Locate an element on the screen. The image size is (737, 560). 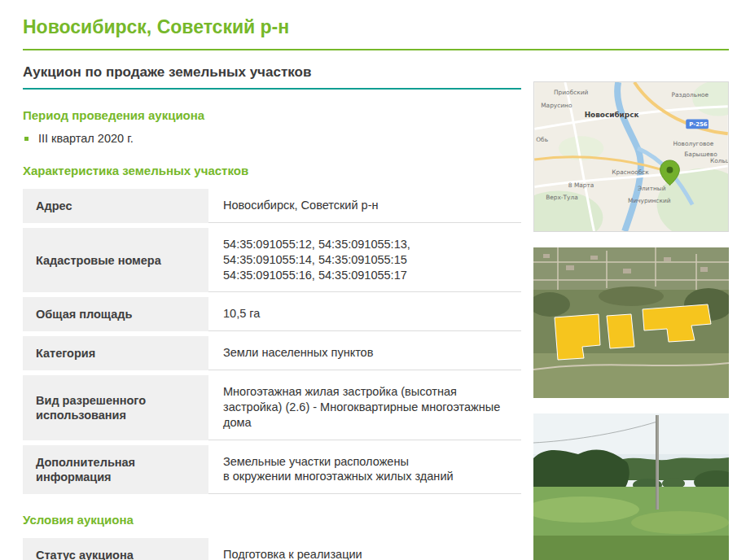
row-label-text: Дополнительная информация is located at coordinates (116, 470).